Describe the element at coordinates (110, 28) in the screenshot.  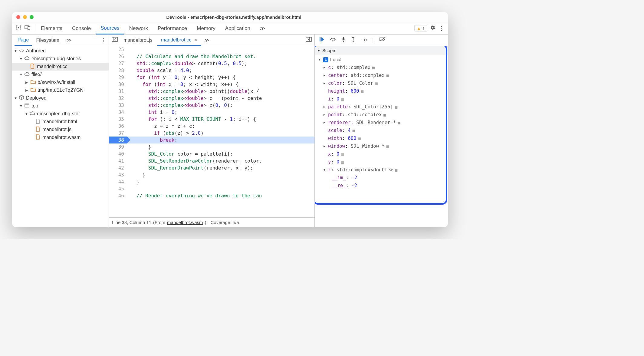
I see `tab-sources: Sources` at that location.